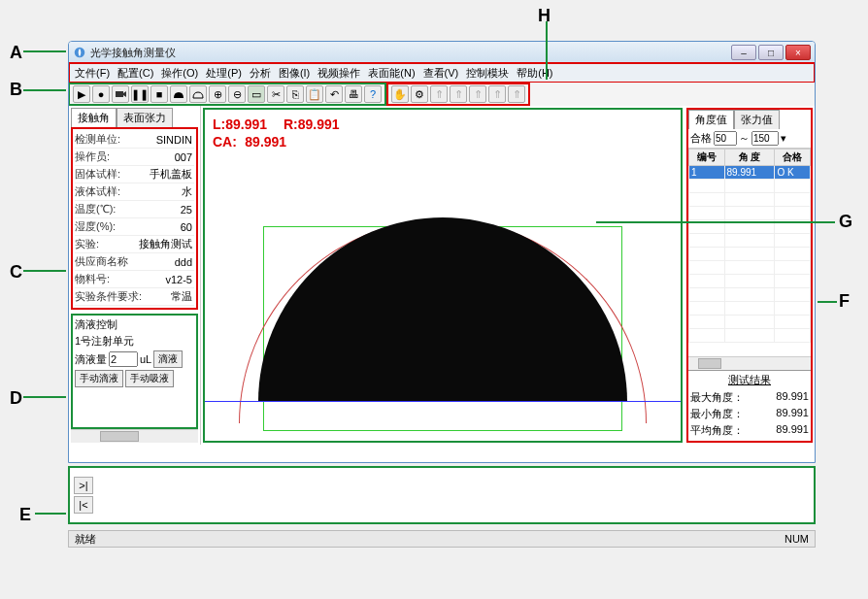  What do you see at coordinates (136, 74) in the screenshot?
I see `menu-config: 配置(C)` at bounding box center [136, 74].